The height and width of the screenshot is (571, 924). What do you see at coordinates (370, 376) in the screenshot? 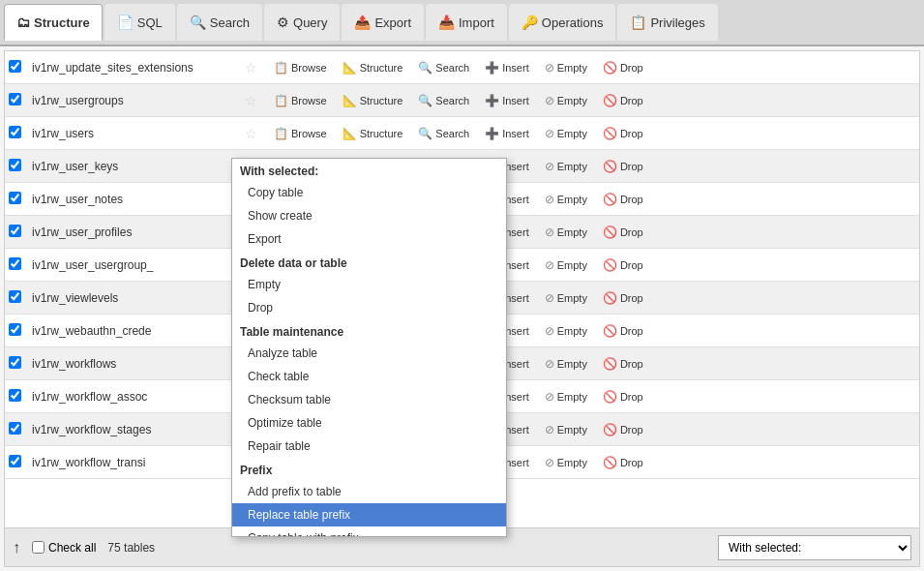
I see `menu-item: Check table` at bounding box center [370, 376].